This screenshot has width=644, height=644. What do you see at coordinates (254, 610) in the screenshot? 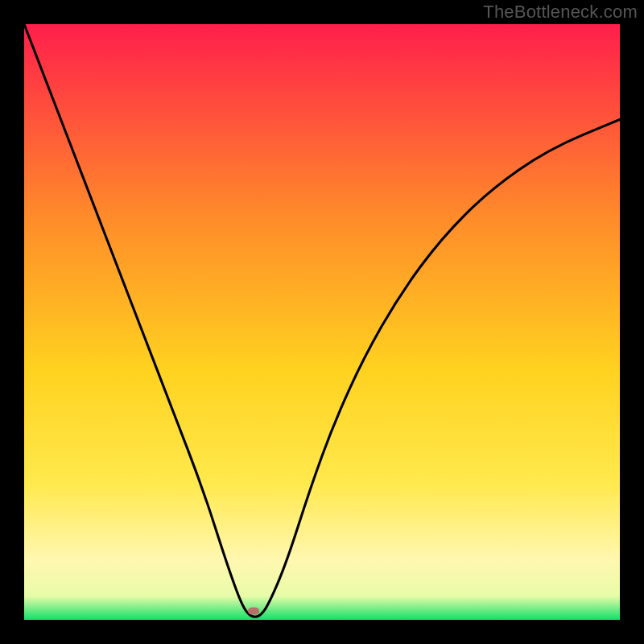
I see `minimum-marker` at bounding box center [254, 610].